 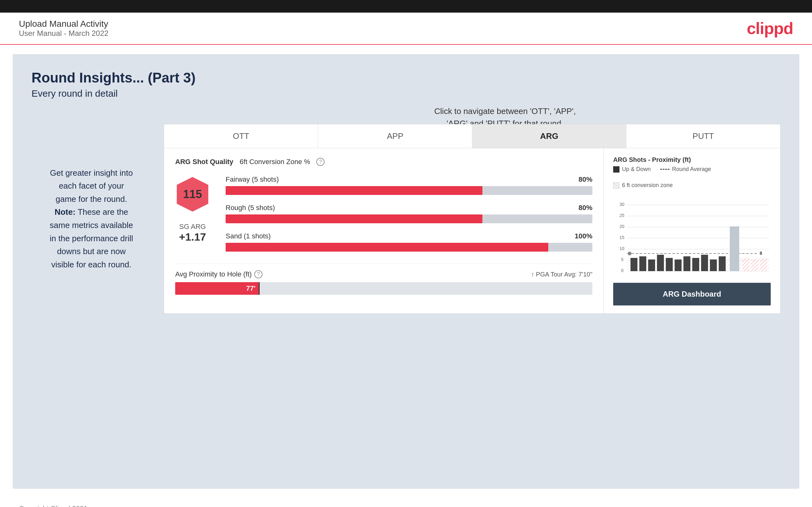 I want to click on svg-text: 5, so click(x=622, y=260).